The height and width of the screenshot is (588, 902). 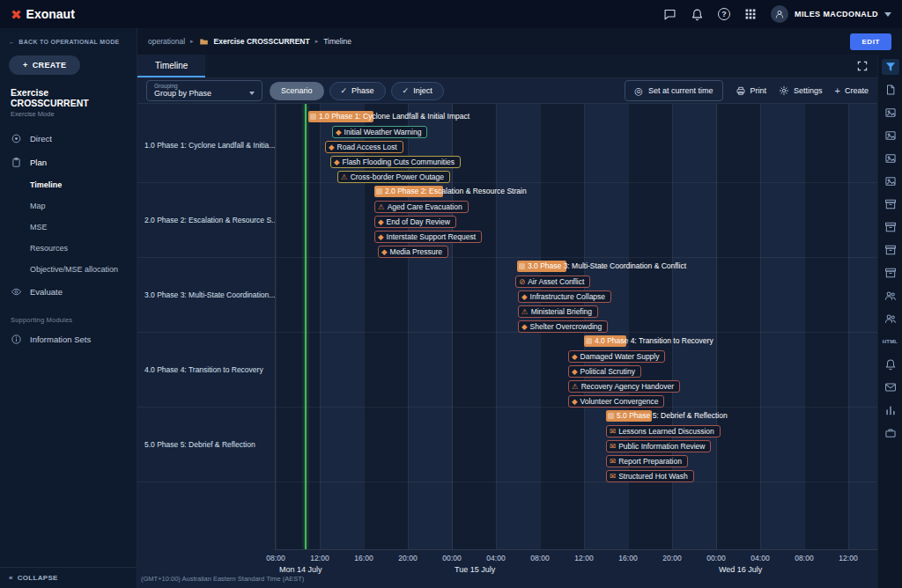 I want to click on mail-icon, so click(x=891, y=387).